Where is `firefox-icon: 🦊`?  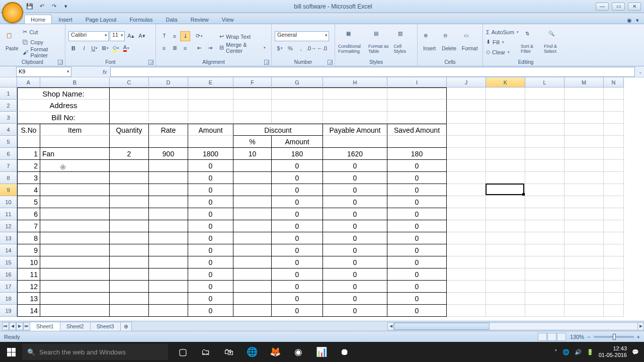
firefox-icon: 🦊 is located at coordinates (275, 352).